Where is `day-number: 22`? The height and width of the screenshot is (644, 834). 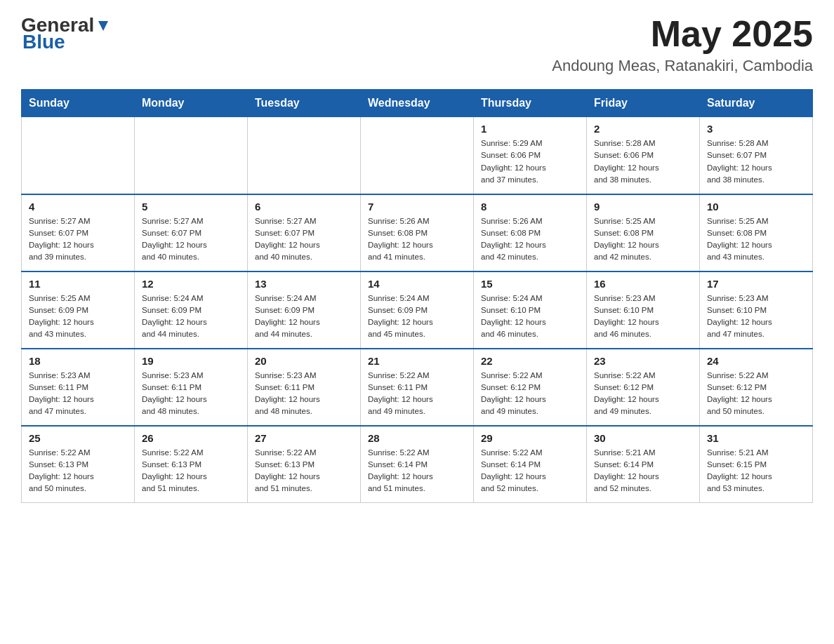
day-number: 22 is located at coordinates (530, 361).